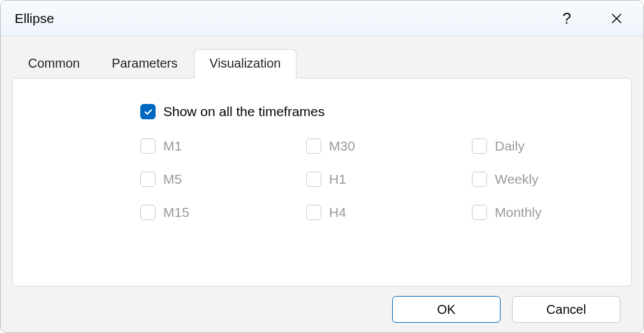 Image resolution: width=644 pixels, height=333 pixels. What do you see at coordinates (518, 212) in the screenshot?
I see `timeframe-label: Monthly` at bounding box center [518, 212].